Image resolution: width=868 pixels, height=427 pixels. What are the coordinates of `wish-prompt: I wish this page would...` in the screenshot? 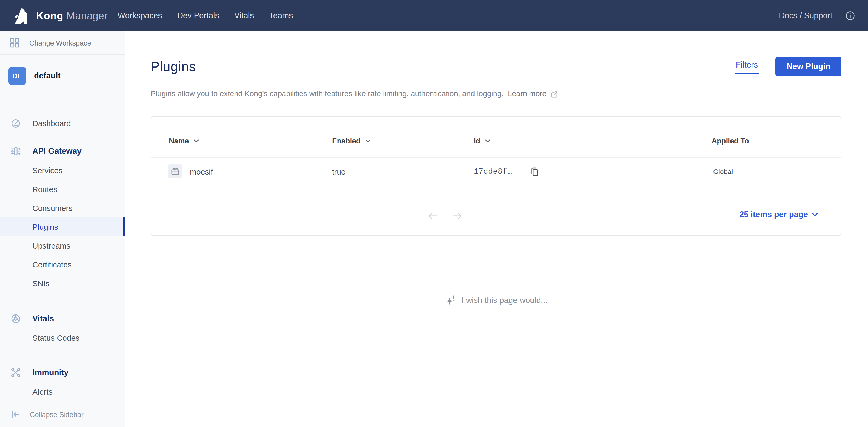 It's located at (497, 300).